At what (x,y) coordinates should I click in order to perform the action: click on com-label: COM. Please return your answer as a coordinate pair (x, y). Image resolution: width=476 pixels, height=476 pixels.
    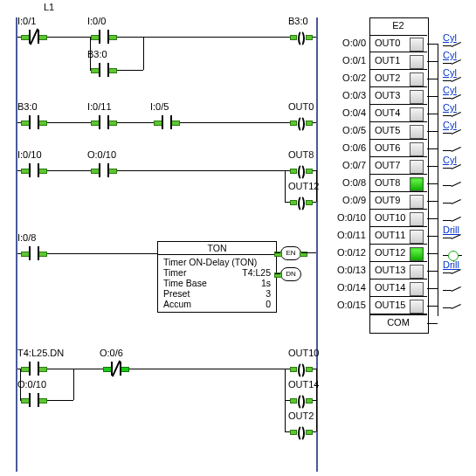
    Looking at the image, I should click on (398, 322).